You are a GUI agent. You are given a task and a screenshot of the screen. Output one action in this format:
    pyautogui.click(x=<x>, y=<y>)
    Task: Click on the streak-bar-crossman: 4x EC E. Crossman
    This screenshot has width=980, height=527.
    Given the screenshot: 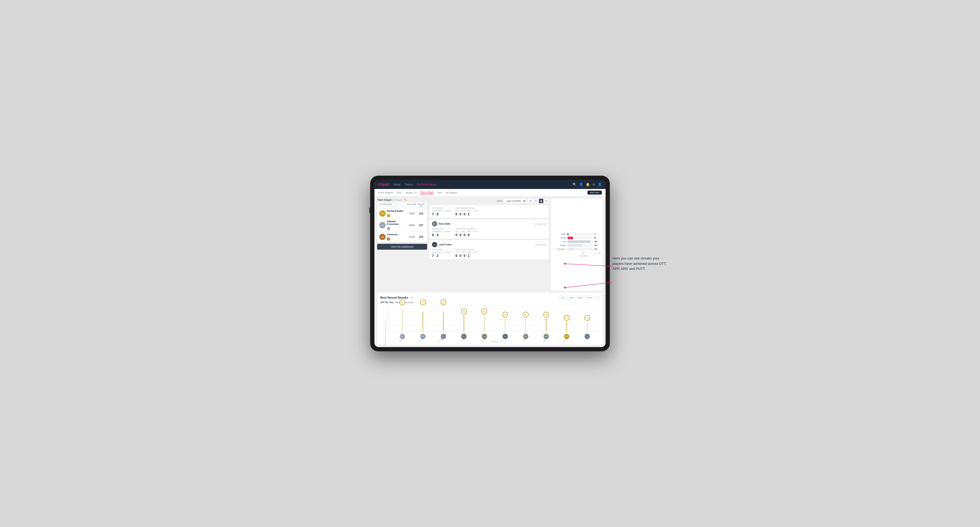 What is the action you would take?
    pyautogui.click(x=505, y=318)
    